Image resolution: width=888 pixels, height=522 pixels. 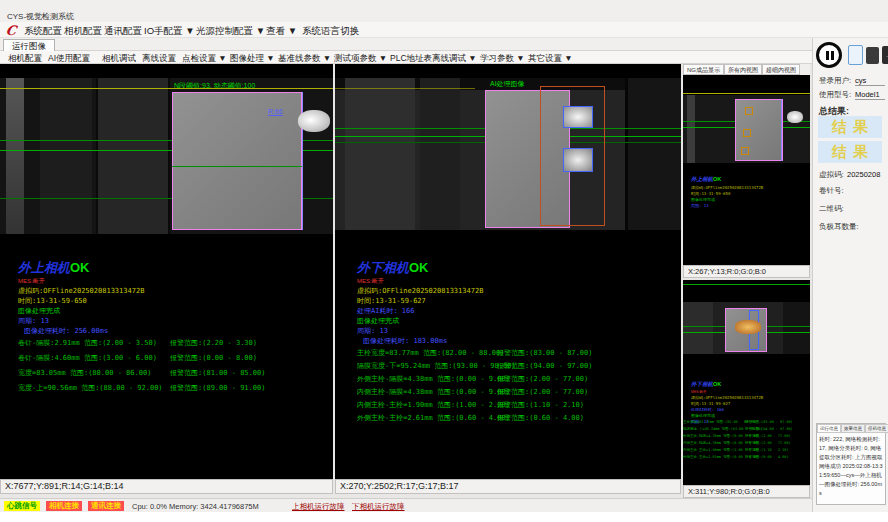 I want to click on tab-all-views: 所有内视图, so click(x=743, y=70).